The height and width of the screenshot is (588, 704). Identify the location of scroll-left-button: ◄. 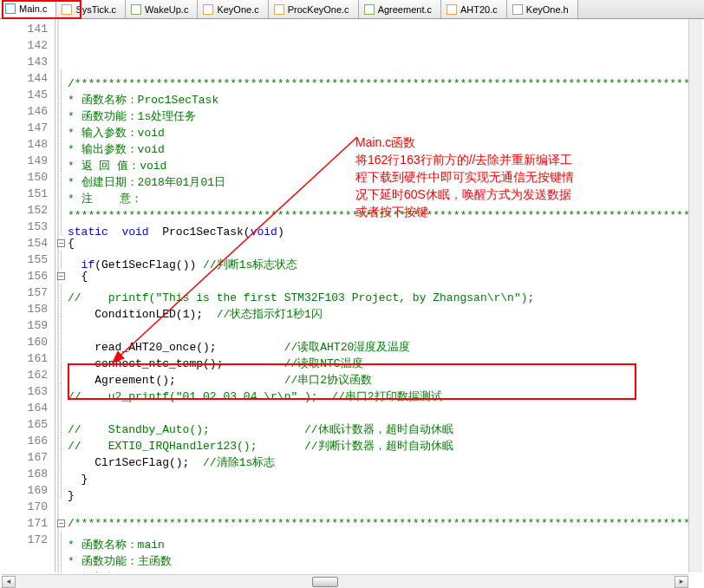
(9, 582).